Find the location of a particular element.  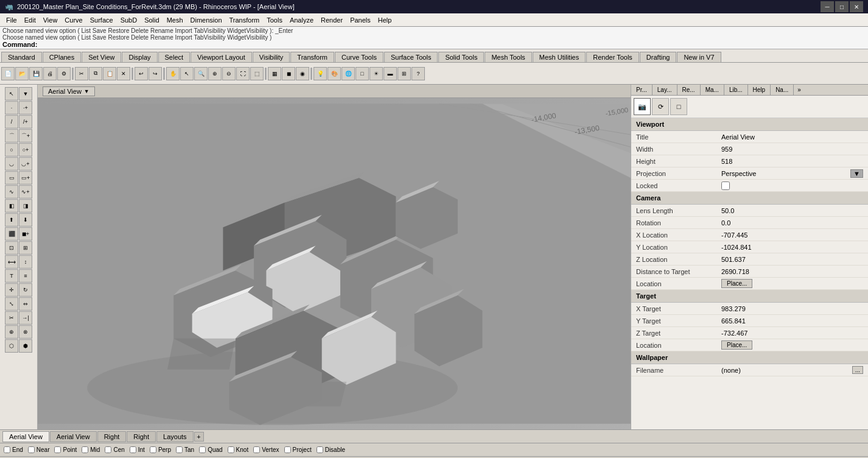

lt-line-opt: /+ is located at coordinates (26, 122).